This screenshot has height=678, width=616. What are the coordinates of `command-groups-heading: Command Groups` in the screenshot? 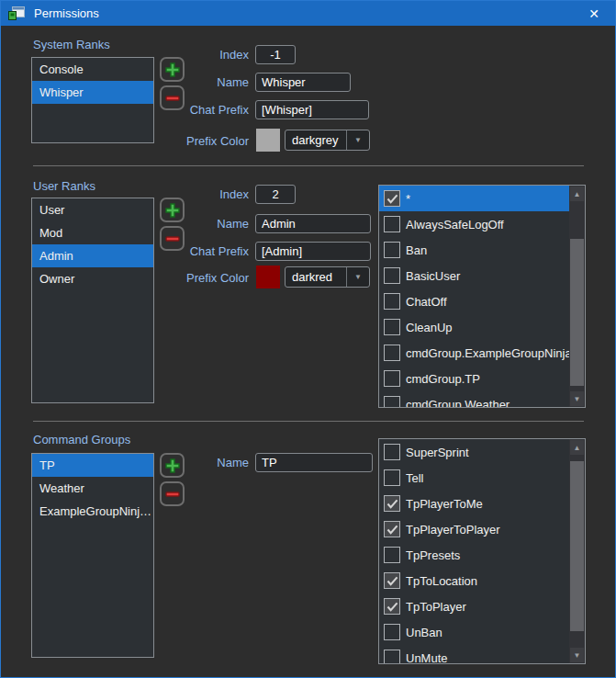 It's located at (82, 439).